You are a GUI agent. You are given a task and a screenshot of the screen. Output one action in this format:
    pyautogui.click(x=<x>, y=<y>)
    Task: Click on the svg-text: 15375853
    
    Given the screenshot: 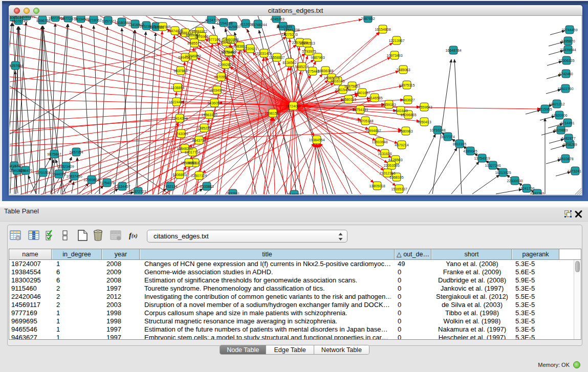 What is the action you would take?
    pyautogui.click(x=352, y=86)
    